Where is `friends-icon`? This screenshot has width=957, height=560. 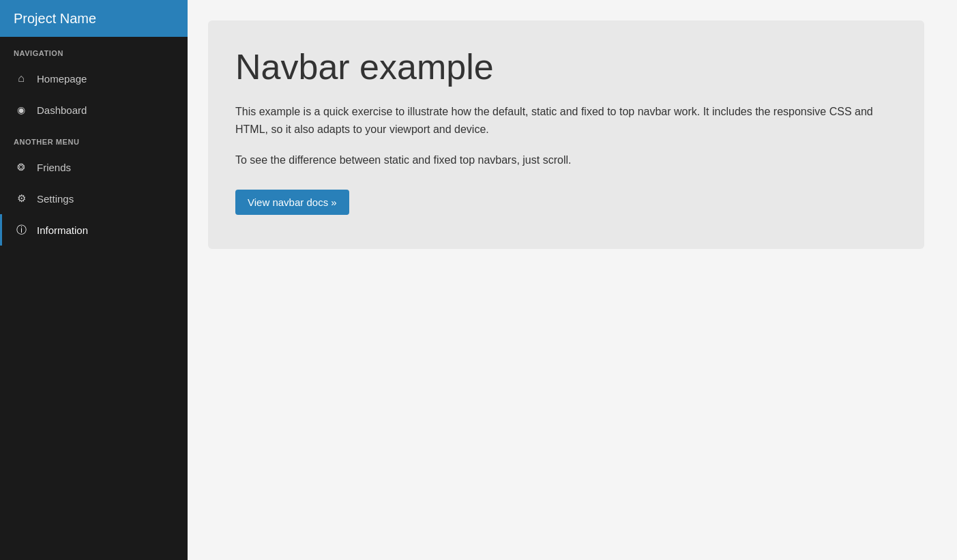
friends-icon is located at coordinates (21, 167).